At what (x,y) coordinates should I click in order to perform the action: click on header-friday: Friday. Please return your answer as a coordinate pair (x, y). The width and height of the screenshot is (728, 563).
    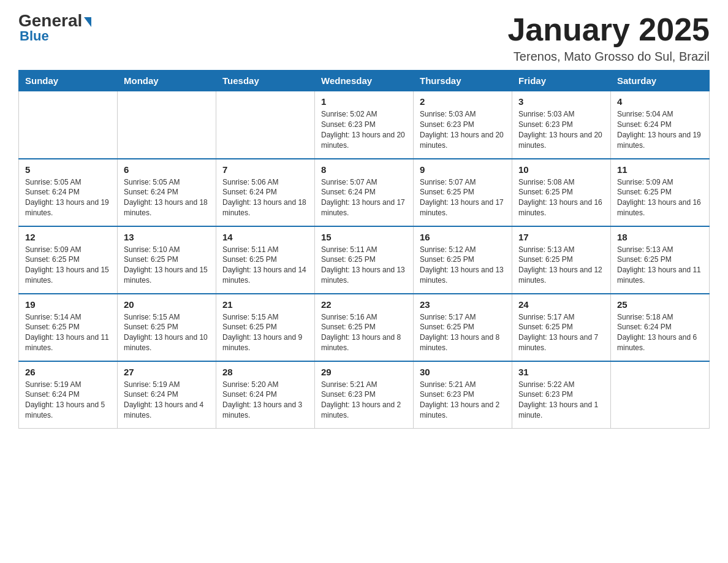
    Looking at the image, I should click on (561, 81).